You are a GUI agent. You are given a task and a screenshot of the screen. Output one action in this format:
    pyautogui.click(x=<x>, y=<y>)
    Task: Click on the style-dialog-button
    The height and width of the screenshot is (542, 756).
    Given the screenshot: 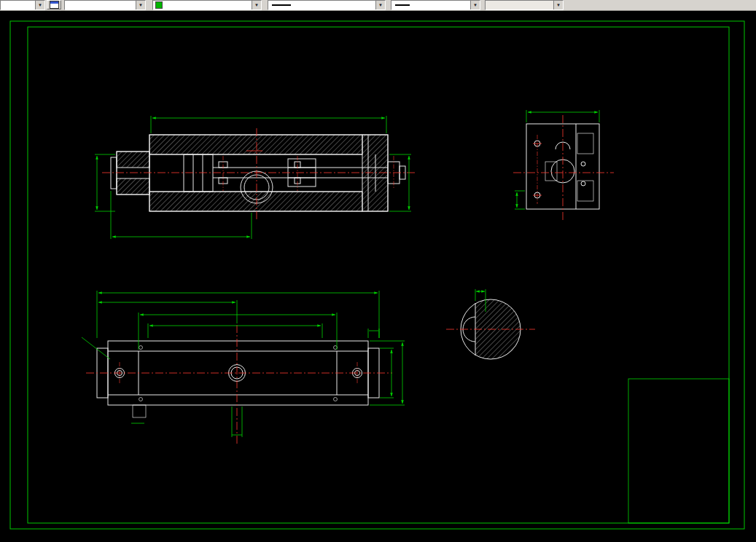 What is the action you would take?
    pyautogui.click(x=54, y=4)
    